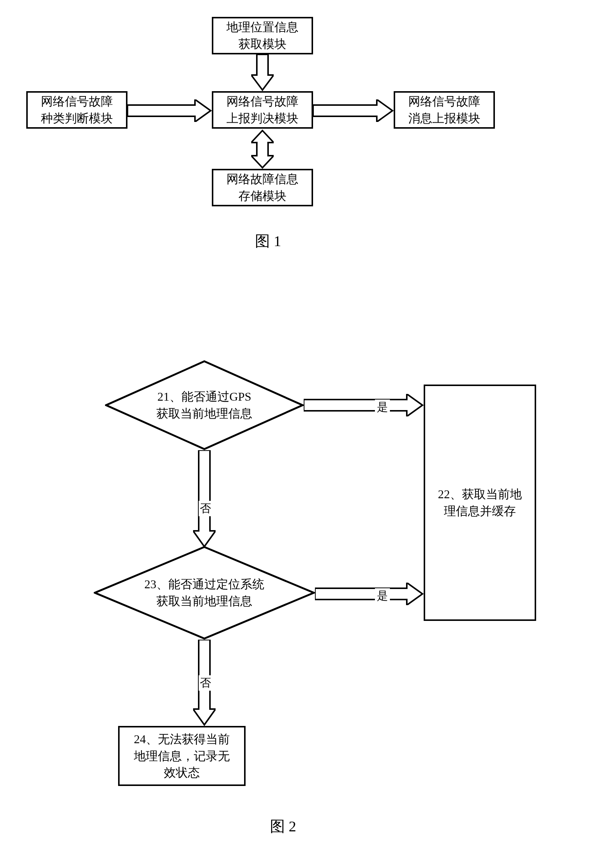  I want to click on step21-diamond: 21、能否通过GPS 获取当前地理信息, so click(204, 405).